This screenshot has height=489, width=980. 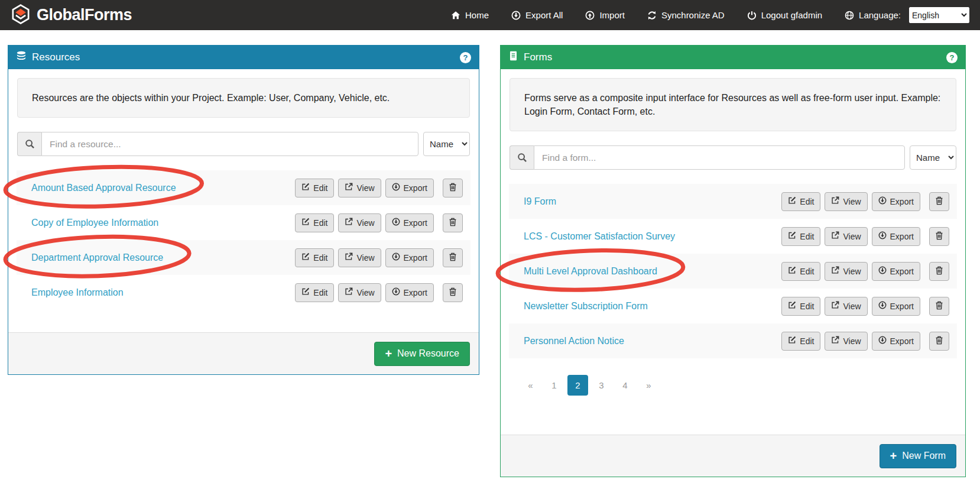 What do you see at coordinates (447, 144) in the screenshot?
I see `resource-sort-select: Name` at bounding box center [447, 144].